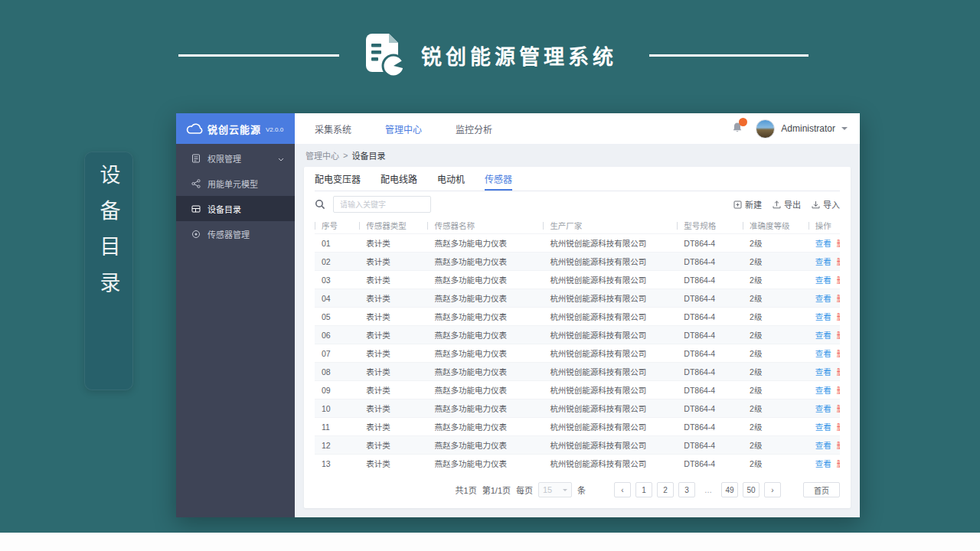 This screenshot has height=551, width=980. What do you see at coordinates (577, 225) in the screenshot?
I see `table-header-row: 序号传感器类型传感器名称生产厂家型号规格准确度等级操作` at bounding box center [577, 225].